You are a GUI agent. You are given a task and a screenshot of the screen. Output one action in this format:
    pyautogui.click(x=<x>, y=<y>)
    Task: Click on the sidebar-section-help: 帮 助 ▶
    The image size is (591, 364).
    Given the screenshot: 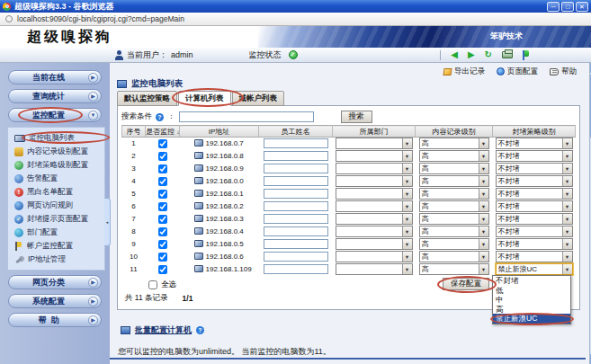 What is the action you would take?
    pyautogui.click(x=55, y=320)
    